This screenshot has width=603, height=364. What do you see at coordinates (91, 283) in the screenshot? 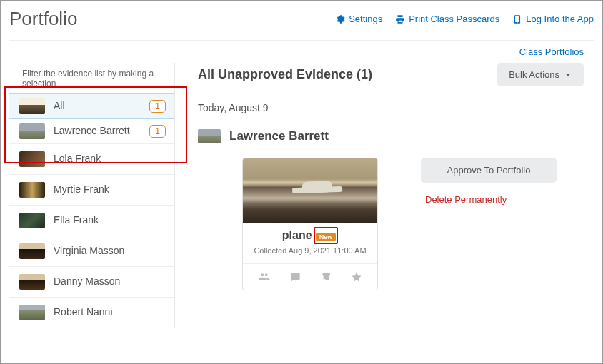
I see `sidebar-item-danny: Danny Masson` at bounding box center [91, 283].